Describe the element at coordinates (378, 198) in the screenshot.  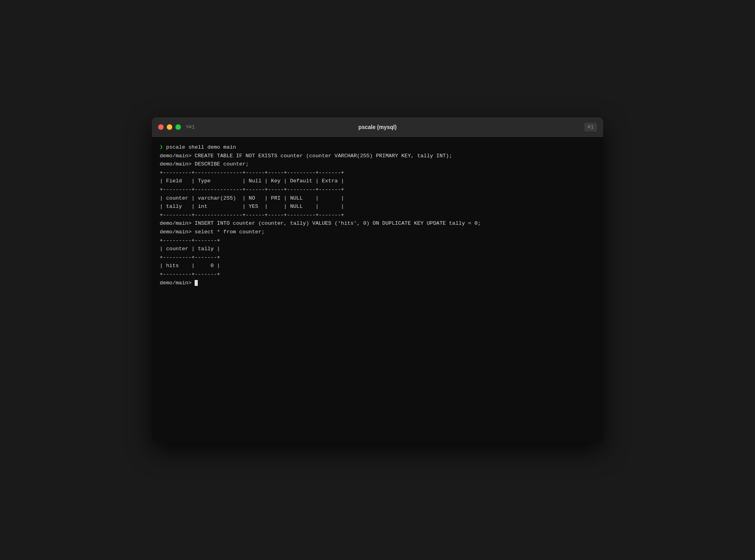
I see `terminal-line: | counter | varchar(255) | NO | PRI | NU…` at that location.